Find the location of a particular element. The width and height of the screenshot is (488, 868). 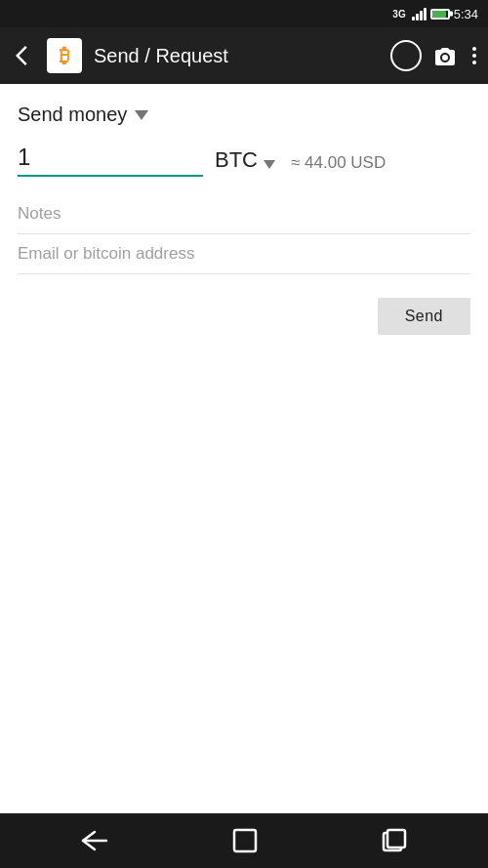

status-bar: 3G 5:34 is located at coordinates (244, 14).